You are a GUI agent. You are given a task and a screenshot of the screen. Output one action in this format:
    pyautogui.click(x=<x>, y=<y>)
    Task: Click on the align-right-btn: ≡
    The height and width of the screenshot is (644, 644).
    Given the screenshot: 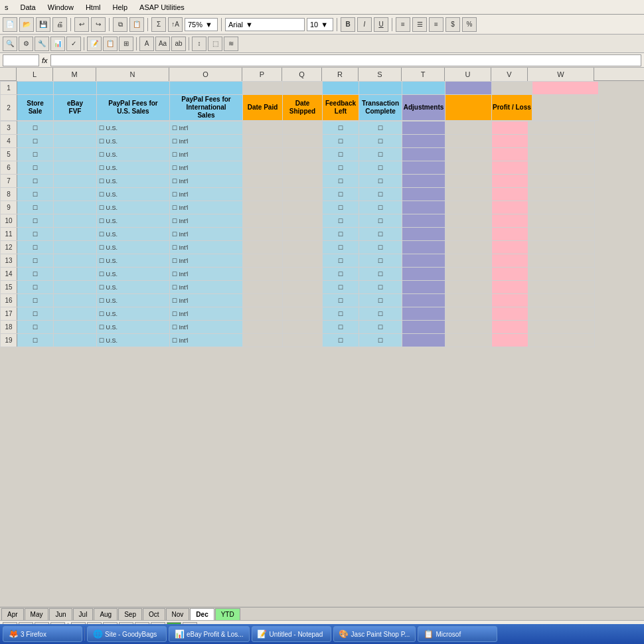 What is the action you would take?
    pyautogui.click(x=436, y=25)
    